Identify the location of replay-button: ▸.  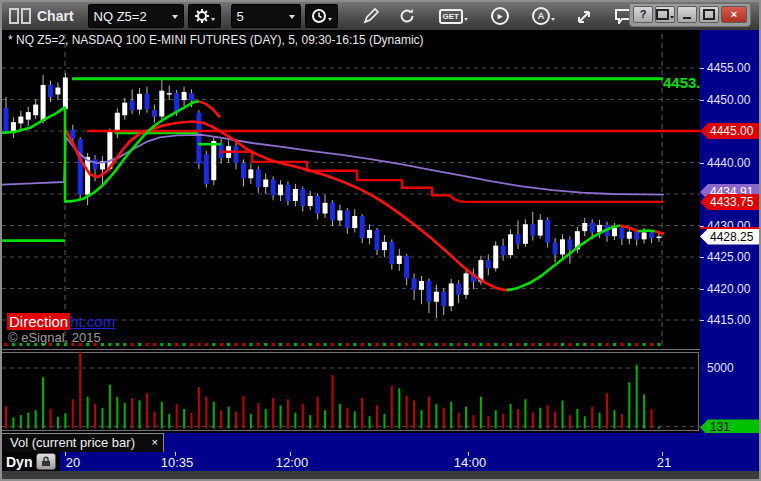
(500, 16).